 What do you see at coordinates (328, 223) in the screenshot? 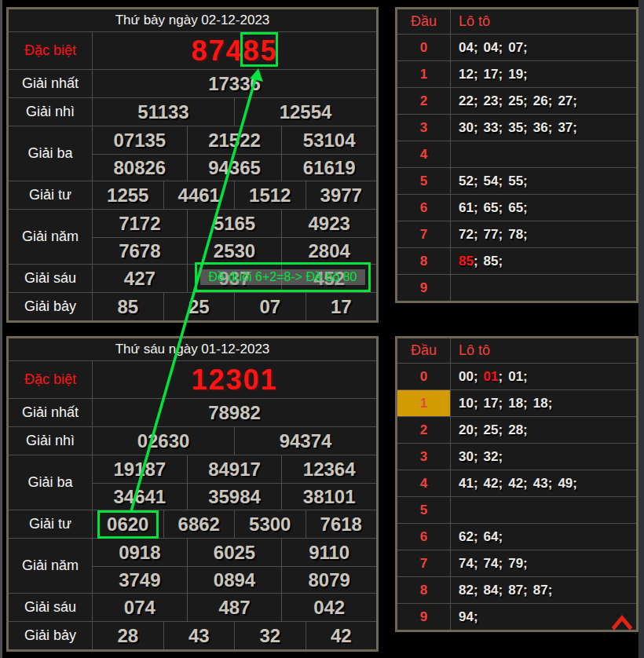
I see `prize-value-cell: 4923` at bounding box center [328, 223].